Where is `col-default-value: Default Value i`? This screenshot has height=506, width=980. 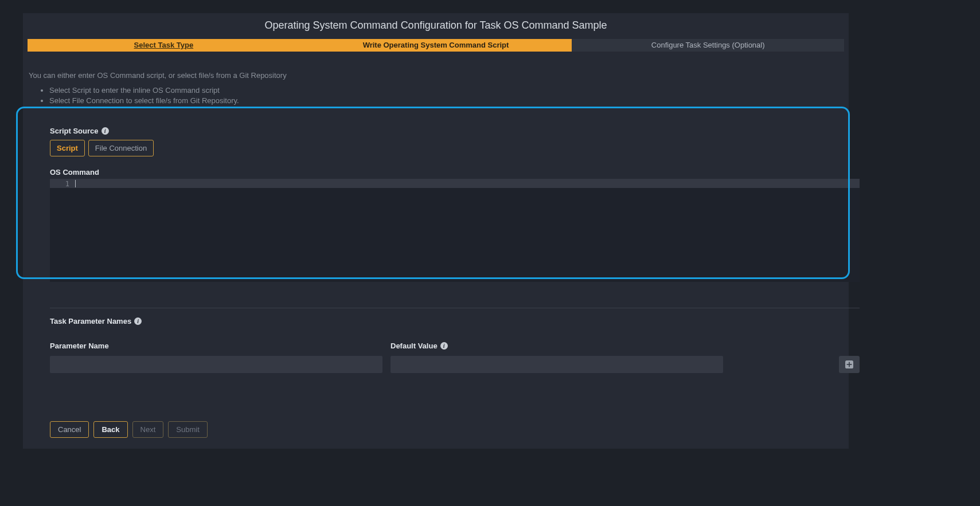
col-default-value: Default Value i is located at coordinates (625, 346).